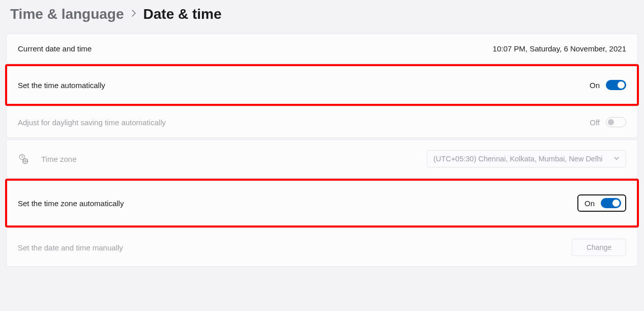 Image resolution: width=644 pixels, height=311 pixels. I want to click on row-adjust-dst: Adjust for daylight saving time automati…, so click(322, 122).